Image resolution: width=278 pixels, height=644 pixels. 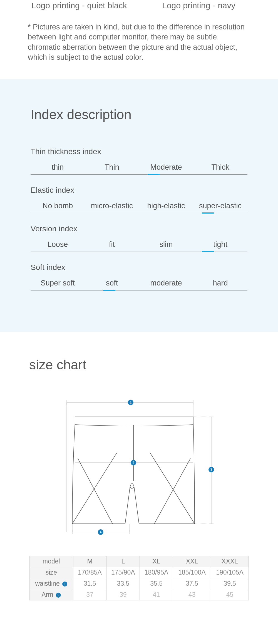 I want to click on color-label-black: Logo printing - quiet black, so click(x=79, y=6).